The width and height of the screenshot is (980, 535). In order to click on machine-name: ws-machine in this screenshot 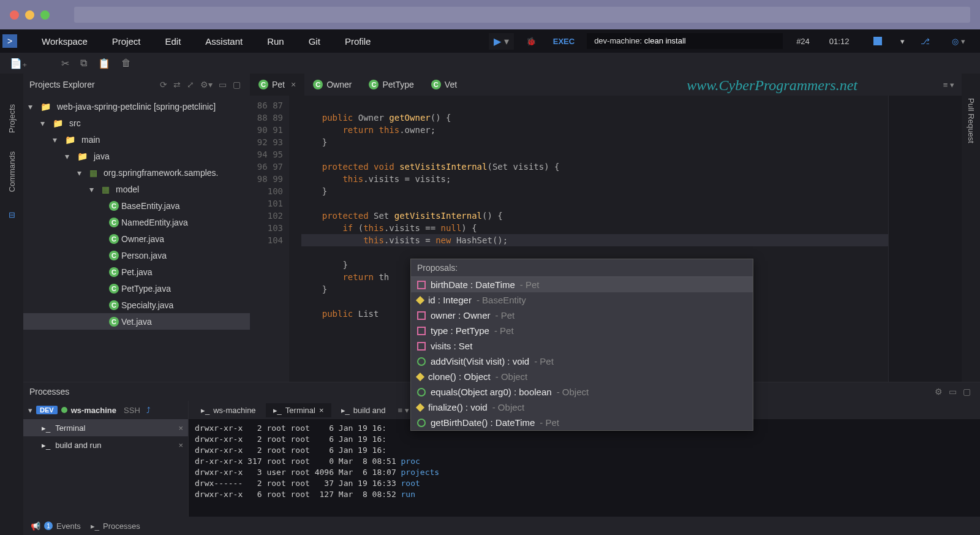, I will do `click(94, 411)`.